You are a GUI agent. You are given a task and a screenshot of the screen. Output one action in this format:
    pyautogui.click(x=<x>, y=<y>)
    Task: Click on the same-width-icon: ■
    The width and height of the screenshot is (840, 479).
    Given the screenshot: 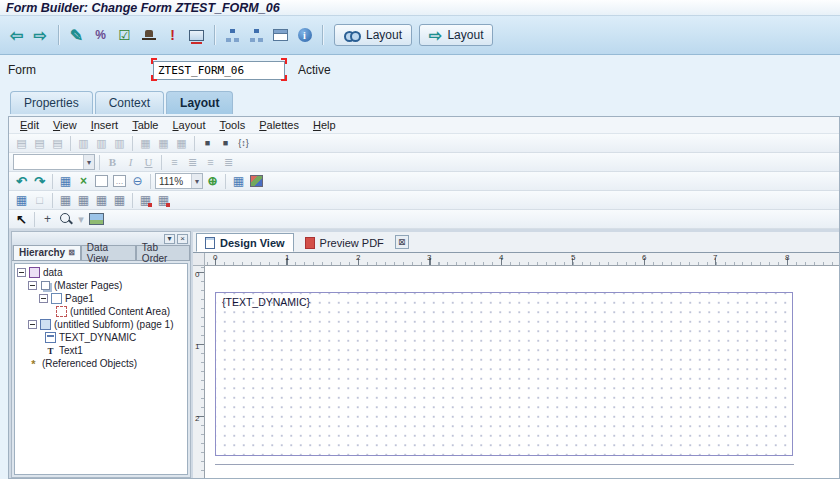 What is the action you would take?
    pyautogui.click(x=208, y=143)
    